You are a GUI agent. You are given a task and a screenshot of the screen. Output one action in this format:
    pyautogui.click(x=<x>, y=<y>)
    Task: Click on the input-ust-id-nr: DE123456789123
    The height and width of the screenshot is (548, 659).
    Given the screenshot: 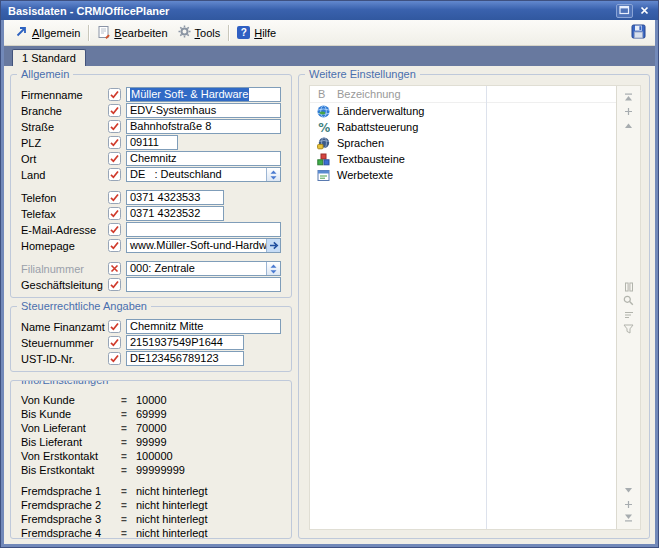 What is the action you would take?
    pyautogui.click(x=185, y=358)
    